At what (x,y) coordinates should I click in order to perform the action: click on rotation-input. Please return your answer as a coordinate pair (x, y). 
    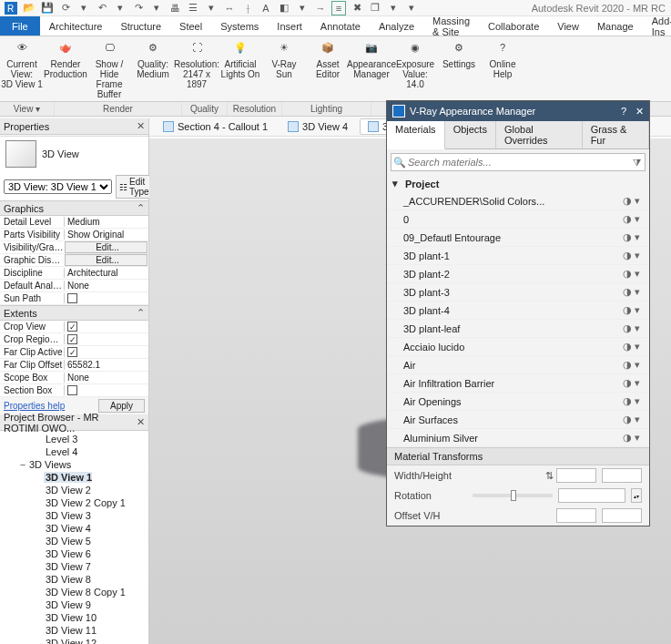
    Looking at the image, I should click on (592, 496).